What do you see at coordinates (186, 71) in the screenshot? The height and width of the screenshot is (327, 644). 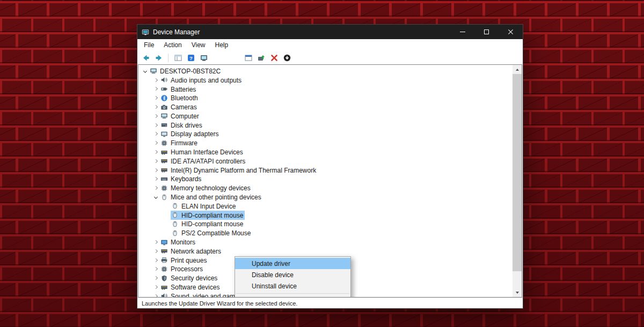 I see `tree-item-content: DESKTOP-0BST82C` at bounding box center [186, 71].